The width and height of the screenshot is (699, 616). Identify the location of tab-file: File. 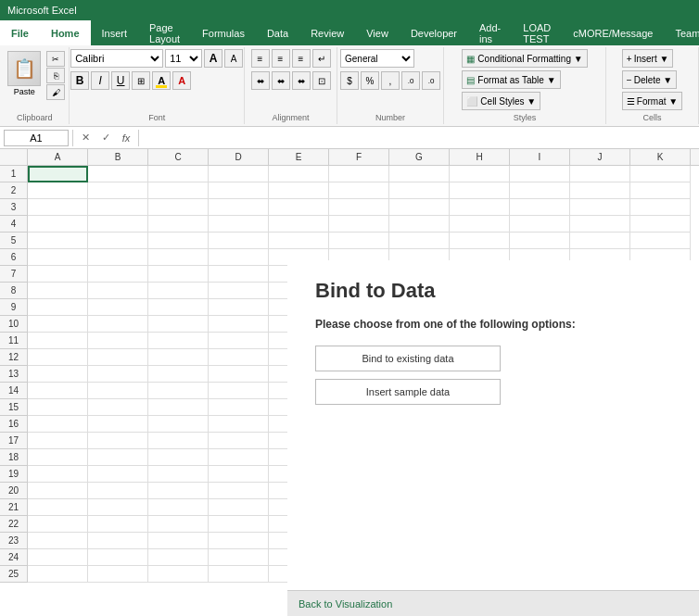
(20, 33).